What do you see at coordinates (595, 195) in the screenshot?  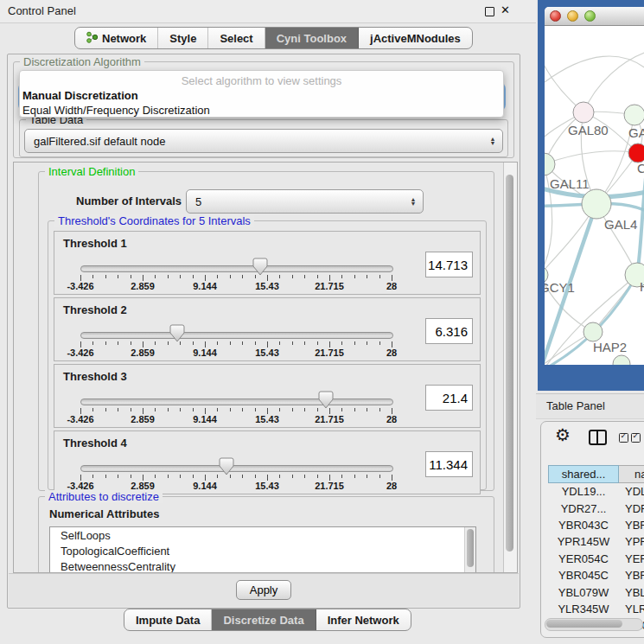 I see `network-canvas: GAL80GACGAL11GAL4GCY1HHAP2` at bounding box center [595, 195].